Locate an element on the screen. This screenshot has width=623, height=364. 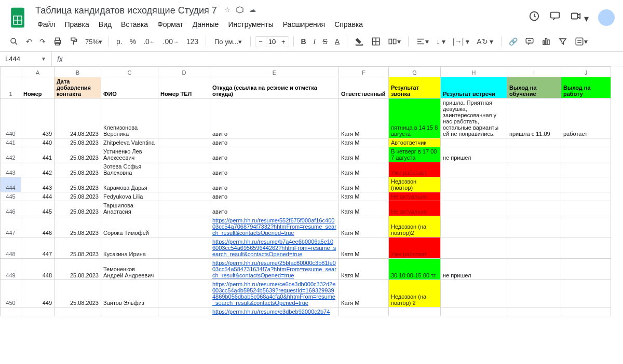
menu-Файл: Файл is located at coordinates (46, 24).